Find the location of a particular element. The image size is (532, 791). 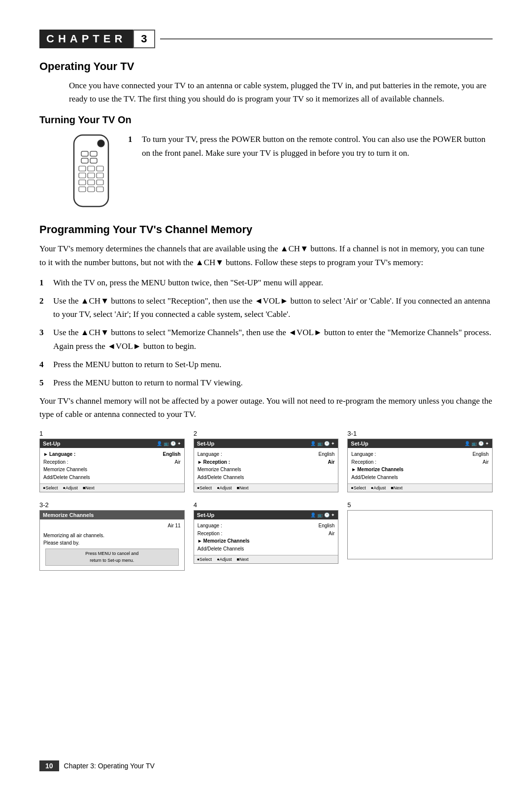

programming-intro: Your TV's memory determines the channels… is located at coordinates (266, 255).